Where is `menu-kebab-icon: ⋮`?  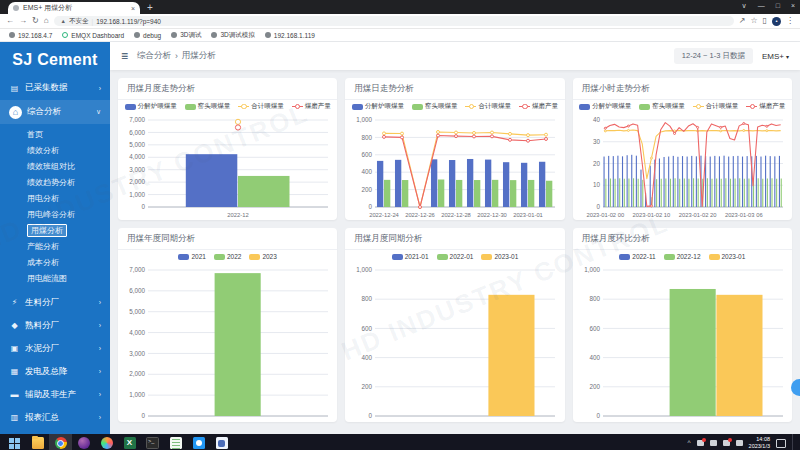 menu-kebab-icon: ⋮ is located at coordinates (790, 21).